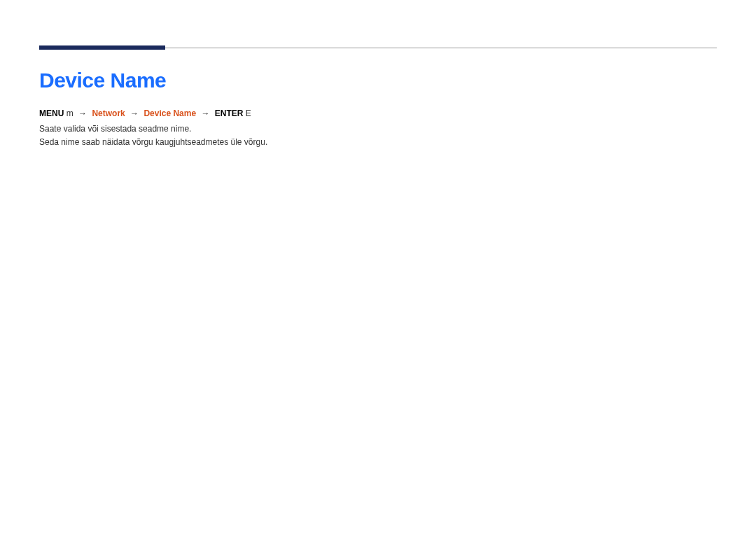 The height and width of the screenshot is (534, 756). What do you see at coordinates (102, 48) in the screenshot?
I see `accent-bar` at bounding box center [102, 48].